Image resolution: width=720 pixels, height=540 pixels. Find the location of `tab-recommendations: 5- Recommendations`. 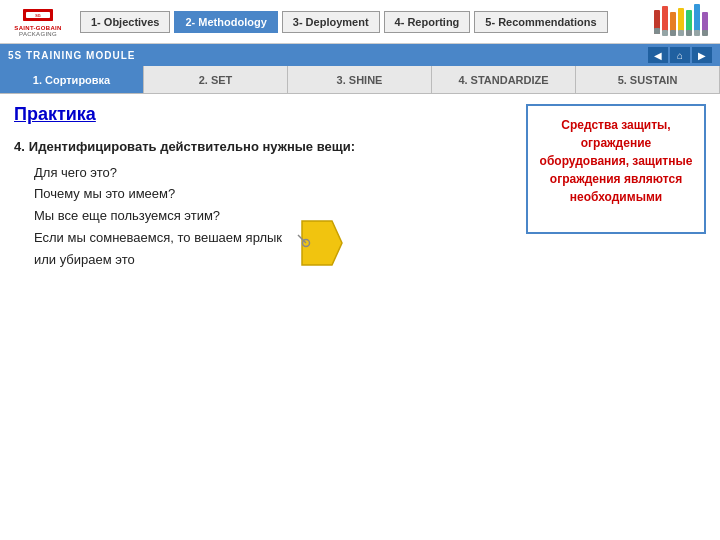

tab-recommendations: 5- Recommendations is located at coordinates (540, 22).